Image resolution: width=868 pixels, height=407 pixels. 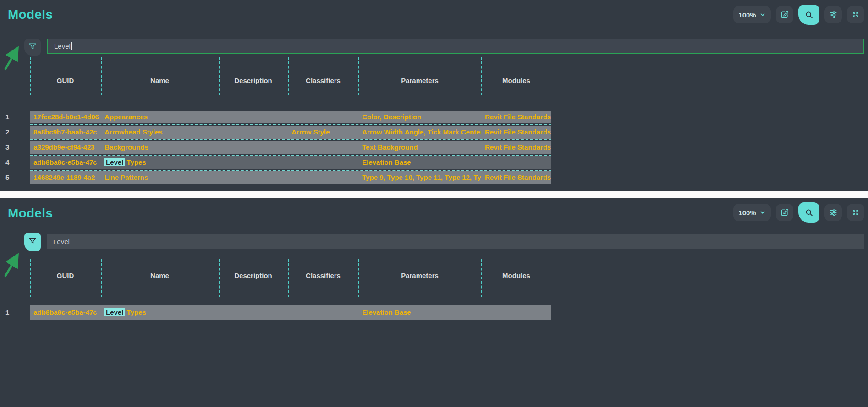 What do you see at coordinates (291, 132) in the screenshot?
I see `table-row: 2 8a8bc9b7-baab-42c Arrowhead Styles Arr…` at bounding box center [291, 132].